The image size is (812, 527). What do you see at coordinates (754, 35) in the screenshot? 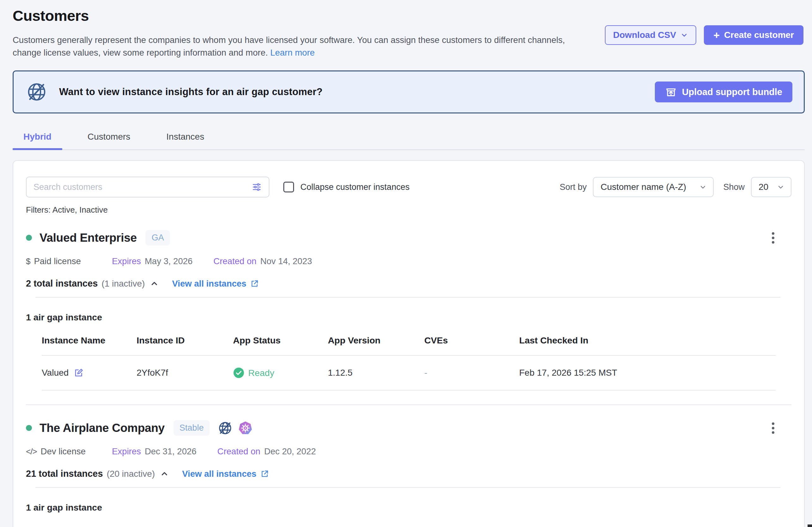
I see `create-customer-button: + Create customer` at bounding box center [754, 35].